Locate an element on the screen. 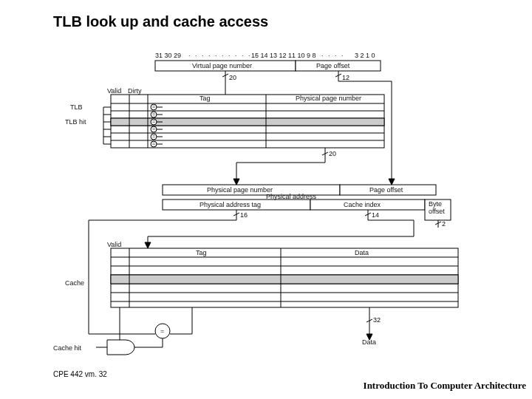  cache-valid: Valid is located at coordinates (114, 245).